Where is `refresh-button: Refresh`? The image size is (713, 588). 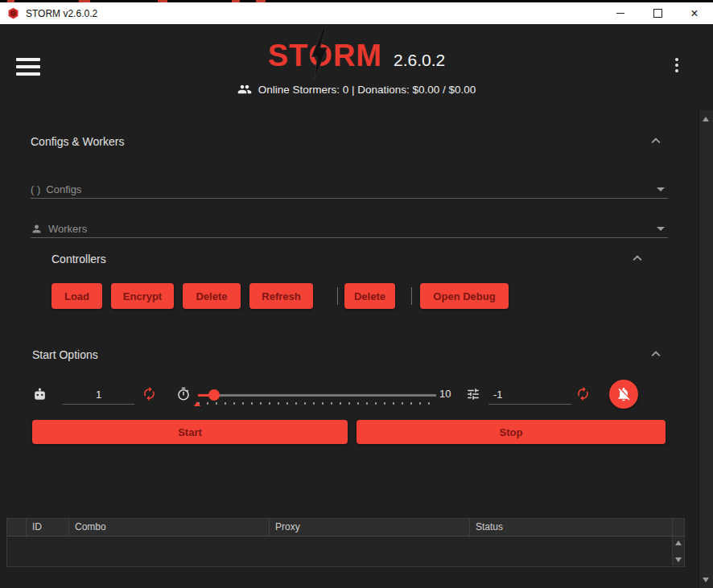 refresh-button: Refresh is located at coordinates (282, 296).